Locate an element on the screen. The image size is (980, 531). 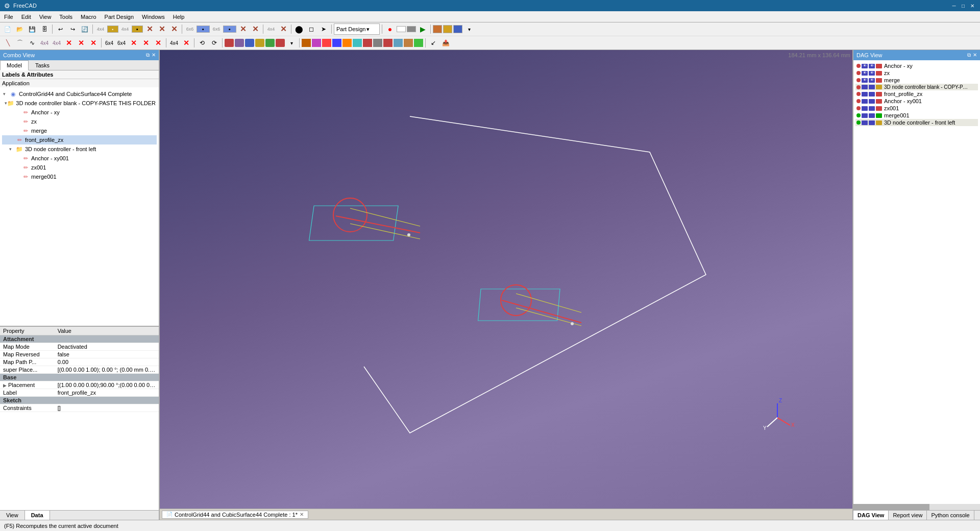
dag-item-zx001: zx001 is located at coordinates (917, 108).